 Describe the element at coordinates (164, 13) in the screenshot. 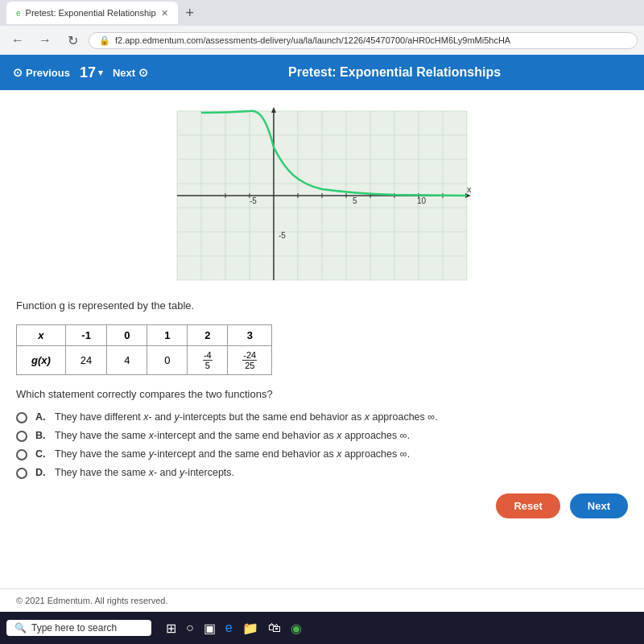

I see `tab-close-button: ✕` at that location.